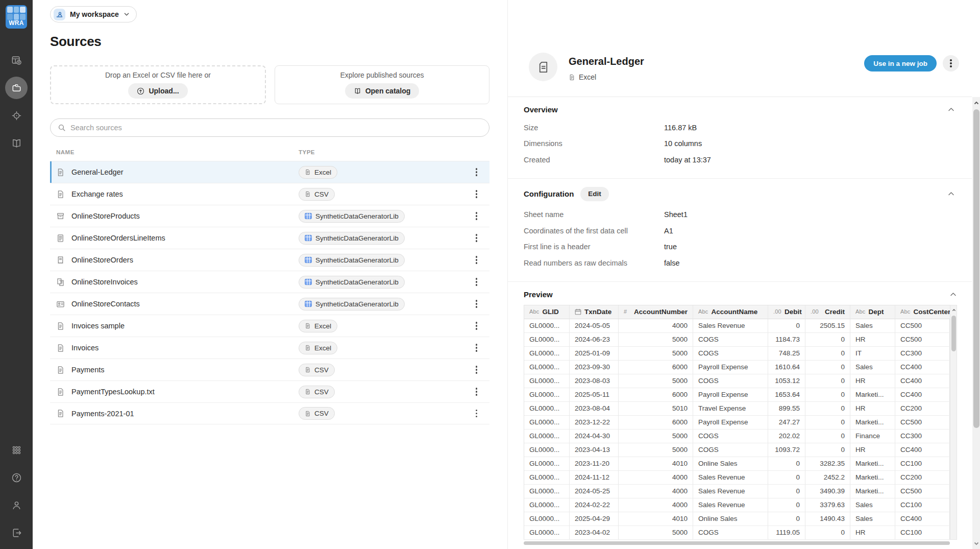  What do you see at coordinates (352, 217) in the screenshot?
I see `source-type-badge: SyntheticDataGeneratorLib` at bounding box center [352, 217].